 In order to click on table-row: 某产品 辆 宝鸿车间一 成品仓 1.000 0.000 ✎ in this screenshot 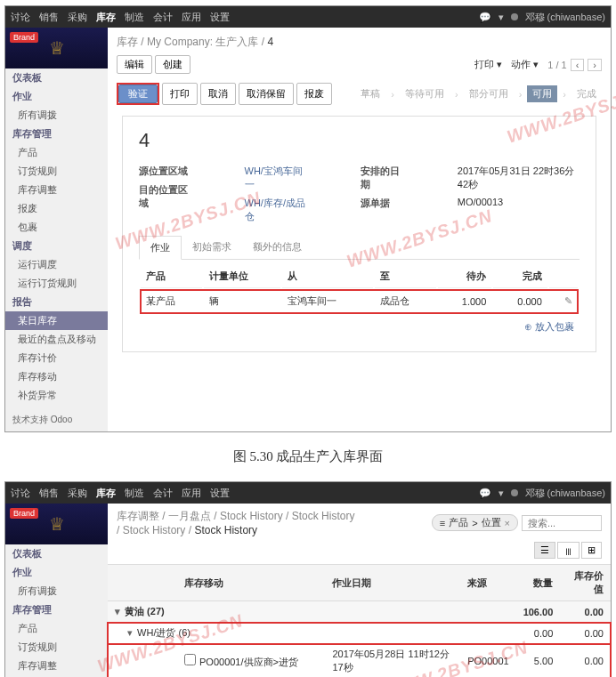, I will do `click(360, 302)`.